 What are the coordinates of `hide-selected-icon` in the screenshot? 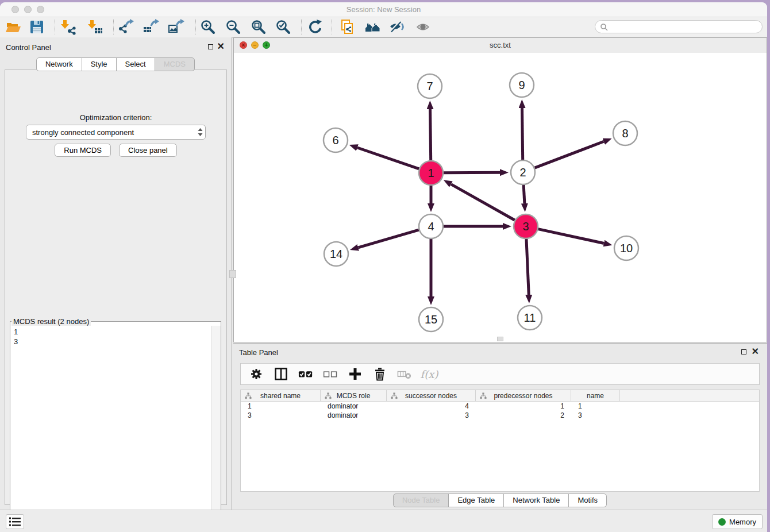 It's located at (397, 27).